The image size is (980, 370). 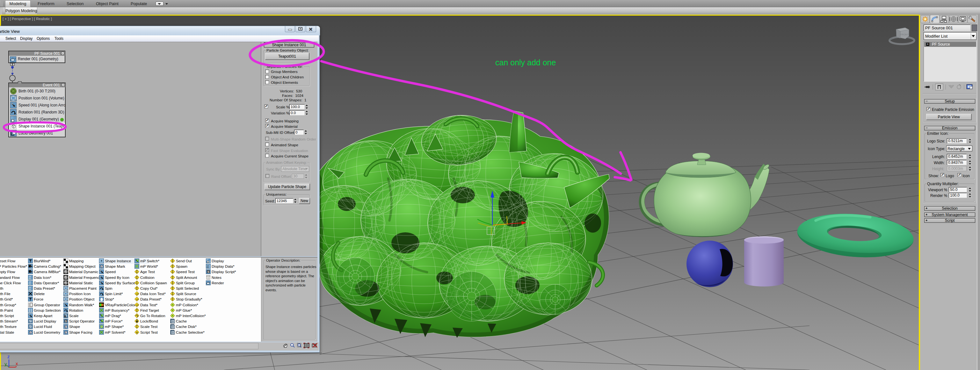 I want to click on svg-text: FRONT, so click(x=905, y=35).